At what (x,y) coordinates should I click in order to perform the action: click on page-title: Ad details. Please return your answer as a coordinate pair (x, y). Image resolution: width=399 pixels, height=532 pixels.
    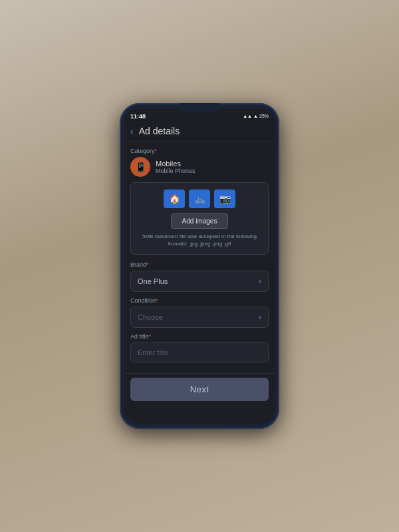
    Looking at the image, I should click on (160, 131).